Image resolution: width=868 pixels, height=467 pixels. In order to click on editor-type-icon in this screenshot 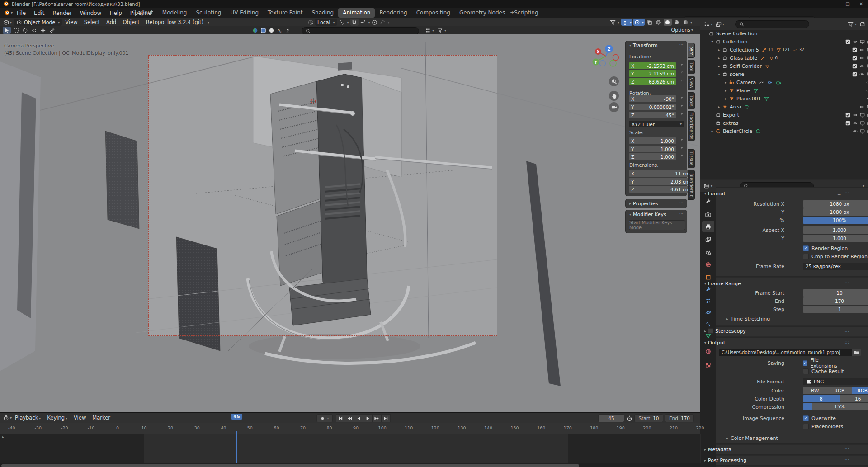, I will do `click(6, 22)`.